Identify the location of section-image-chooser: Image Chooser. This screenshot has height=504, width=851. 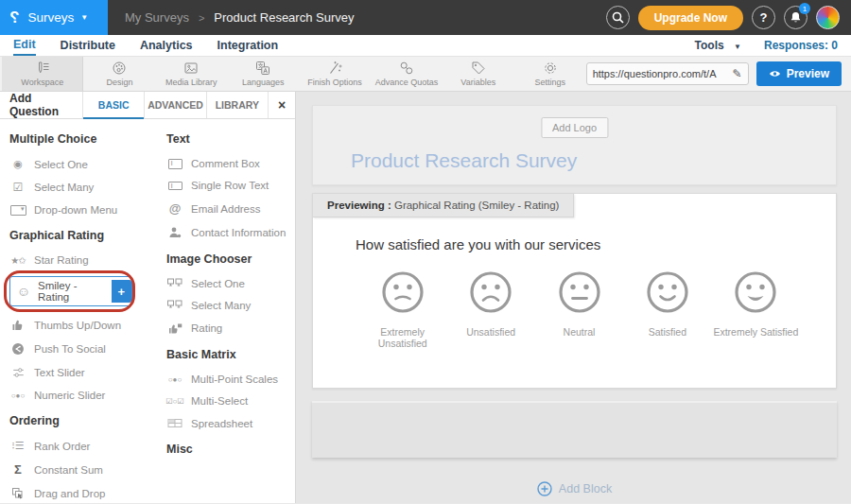
(231, 259).